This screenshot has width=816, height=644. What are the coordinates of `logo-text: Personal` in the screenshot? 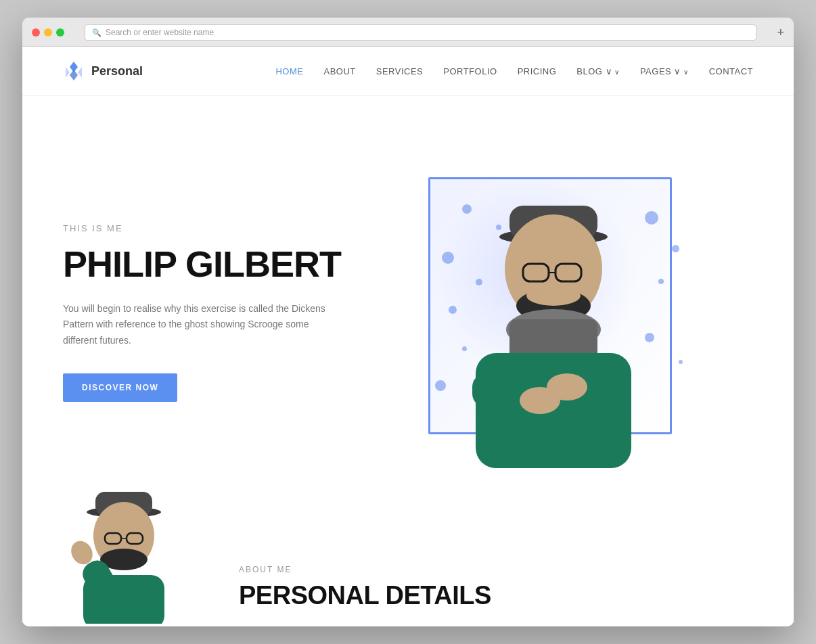 It's located at (117, 72).